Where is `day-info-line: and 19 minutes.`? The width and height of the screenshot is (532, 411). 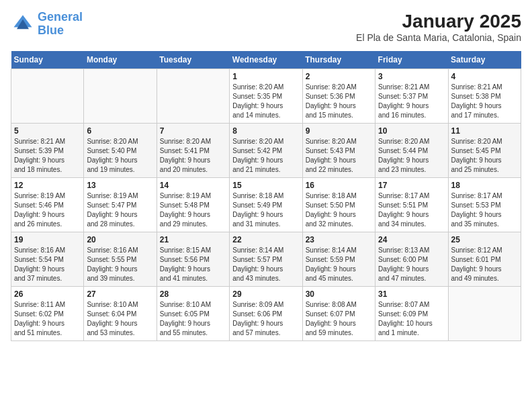
day-info-line: and 19 minutes. is located at coordinates (120, 170).